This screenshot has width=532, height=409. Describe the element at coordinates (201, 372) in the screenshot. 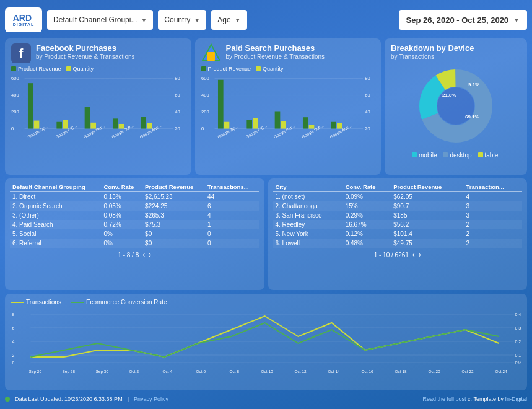

I see `svg-text: Oct 6` at that location.